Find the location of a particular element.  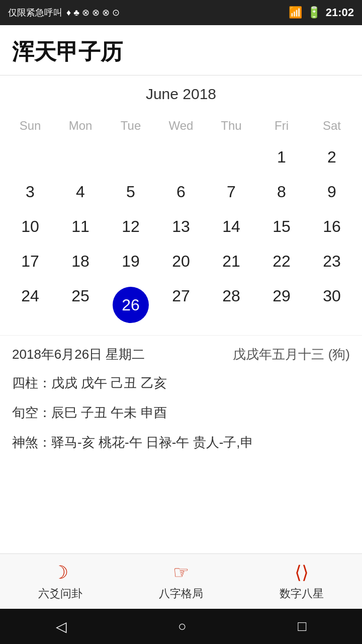

calendar-cell: 4 is located at coordinates (80, 192).